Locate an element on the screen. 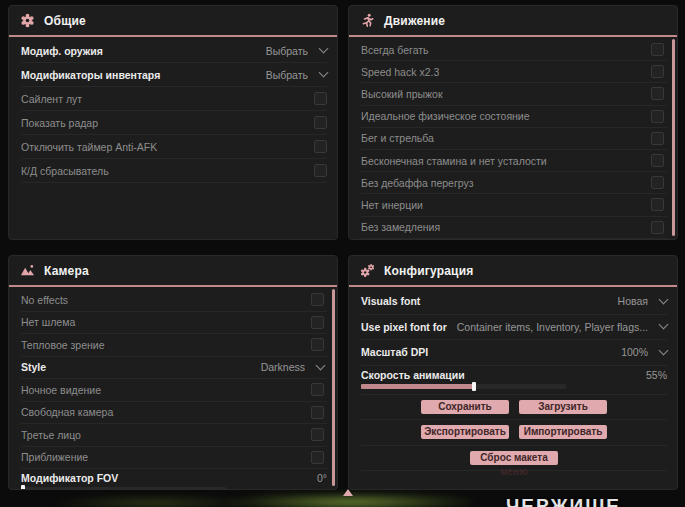 Image resolution: width=685 pixels, height=507 pixels. use-pixel-font-for-dropdown: Container items, Inventory, Player flags… is located at coordinates (562, 327).